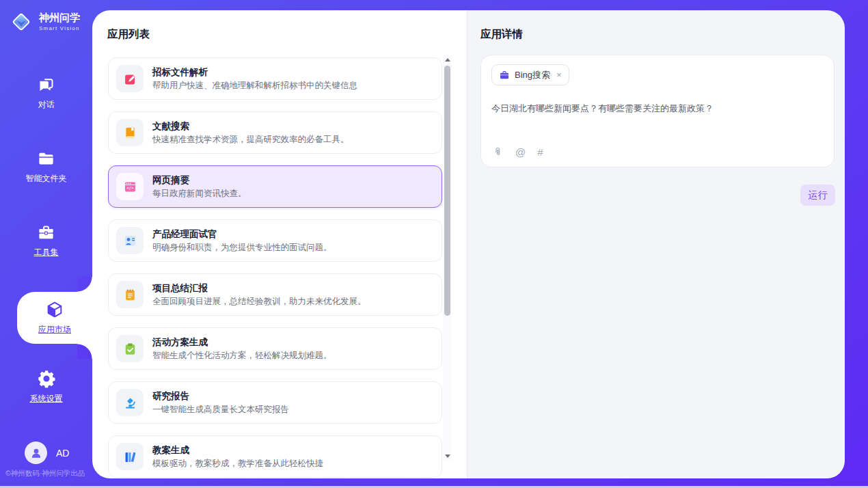 This screenshot has width=868, height=488. Describe the element at coordinates (657, 109) in the screenshot. I see `prompt-input-text: 今日湖北有哪些新闻要点？有哪些需要关注的最新政策？` at that location.